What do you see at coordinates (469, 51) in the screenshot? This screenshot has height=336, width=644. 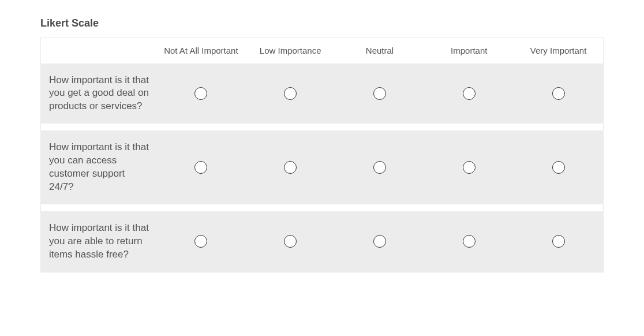 I see `column-header: Important` at bounding box center [469, 51].